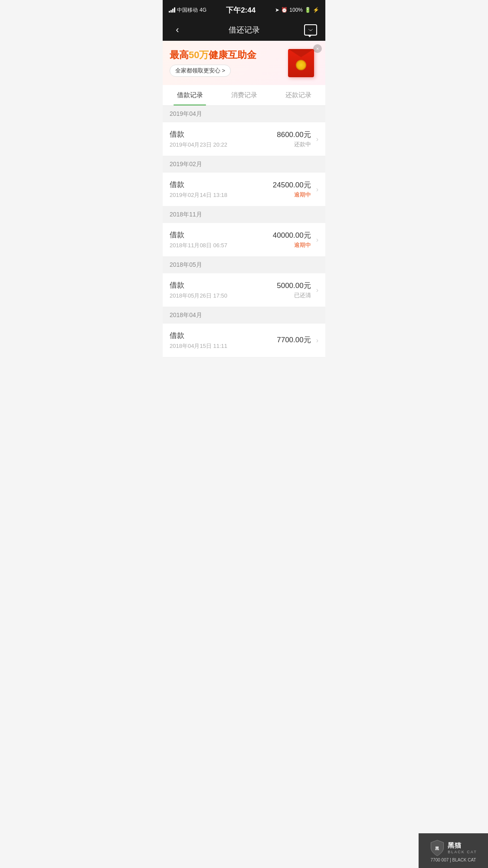 The image size is (488, 868). What do you see at coordinates (298, 95) in the screenshot?
I see `tab-repay-records: 还款记录` at bounding box center [298, 95].